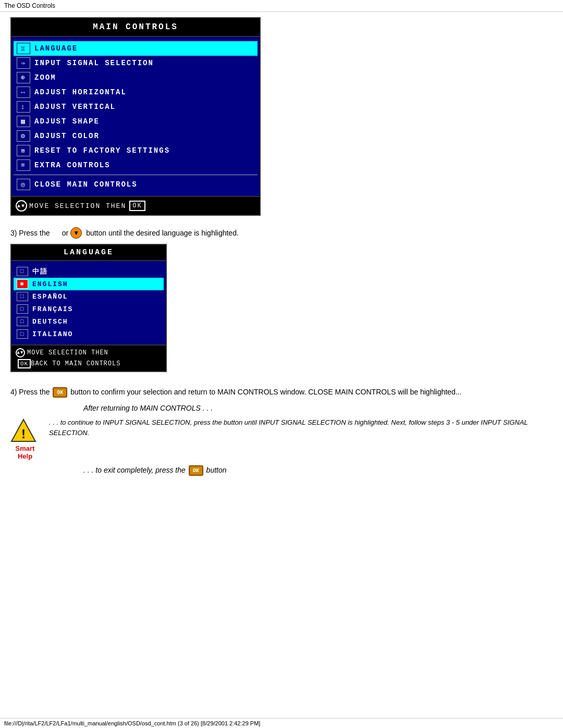 Image resolution: width=563 pixels, height=728 pixels. Describe the element at coordinates (56, 48) in the screenshot. I see `language-label: LANGUAGE` at that location.